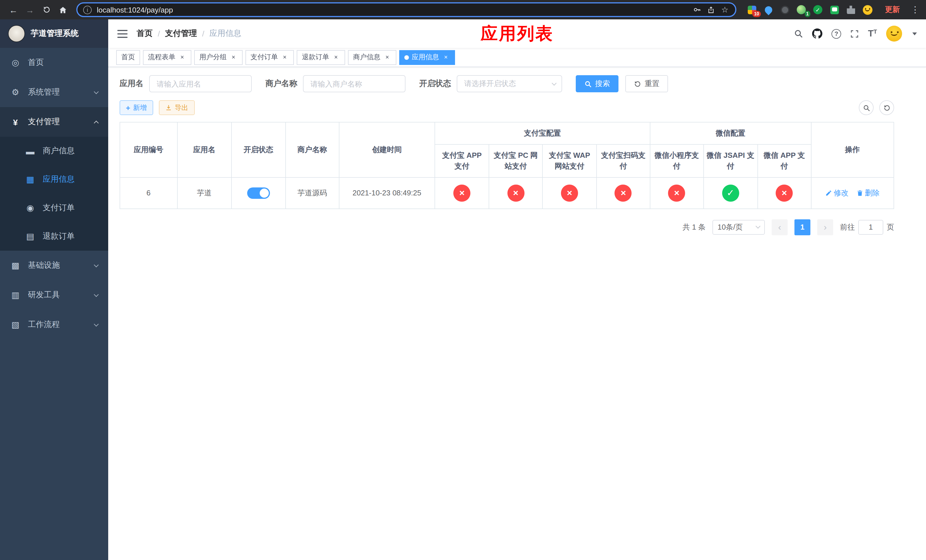 This screenshot has width=926, height=560. I want to click on tab-process-form: 流程表单, so click(167, 57).